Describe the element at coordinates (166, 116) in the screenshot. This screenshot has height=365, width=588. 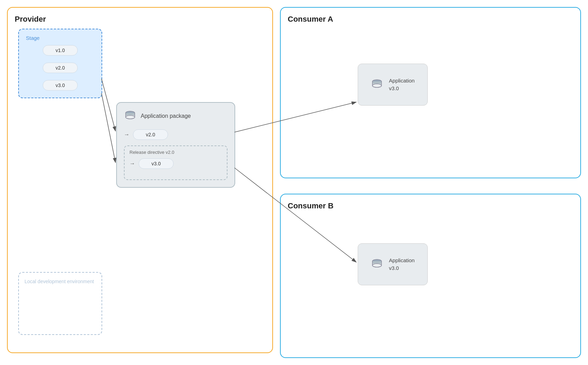
I see `app-package-title: Application package` at that location.